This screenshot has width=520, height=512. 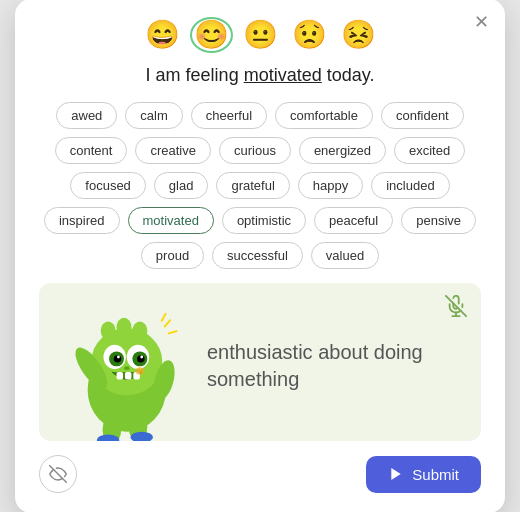 I want to click on emoji-happy: 😊, so click(x=212, y=35).